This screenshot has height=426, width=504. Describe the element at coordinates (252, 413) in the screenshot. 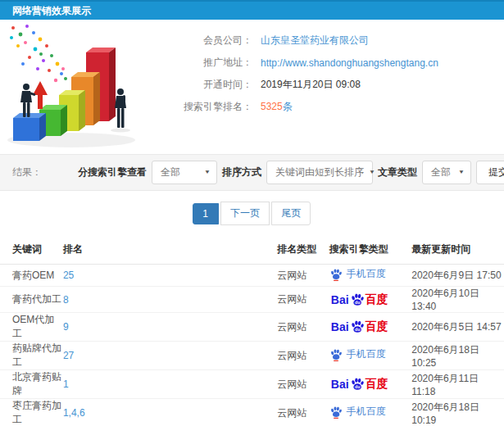

I see `table-row: 枣庄膏药加工 1,4,6 云网站 手机百度 2020年6月18日` at that location.